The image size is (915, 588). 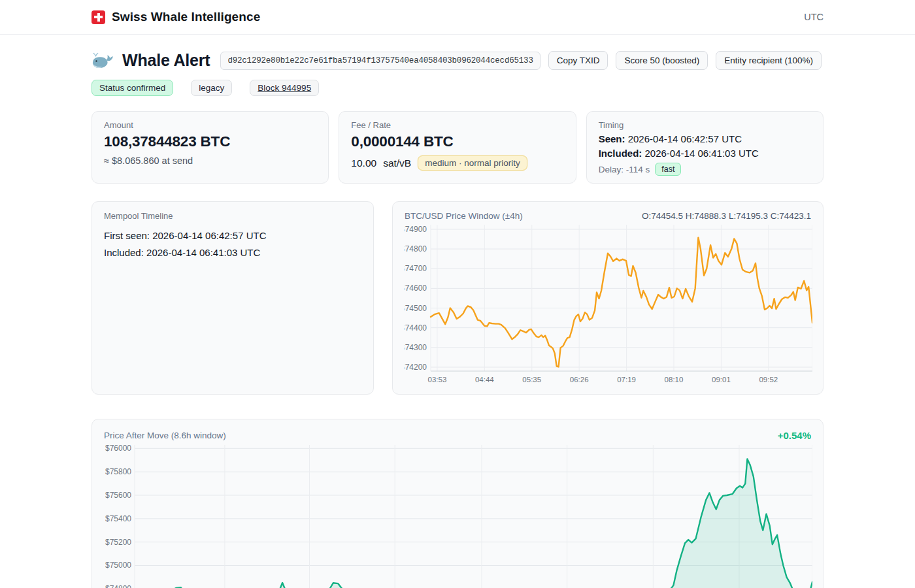 I want to click on timezone-label: UTC, so click(x=814, y=17).